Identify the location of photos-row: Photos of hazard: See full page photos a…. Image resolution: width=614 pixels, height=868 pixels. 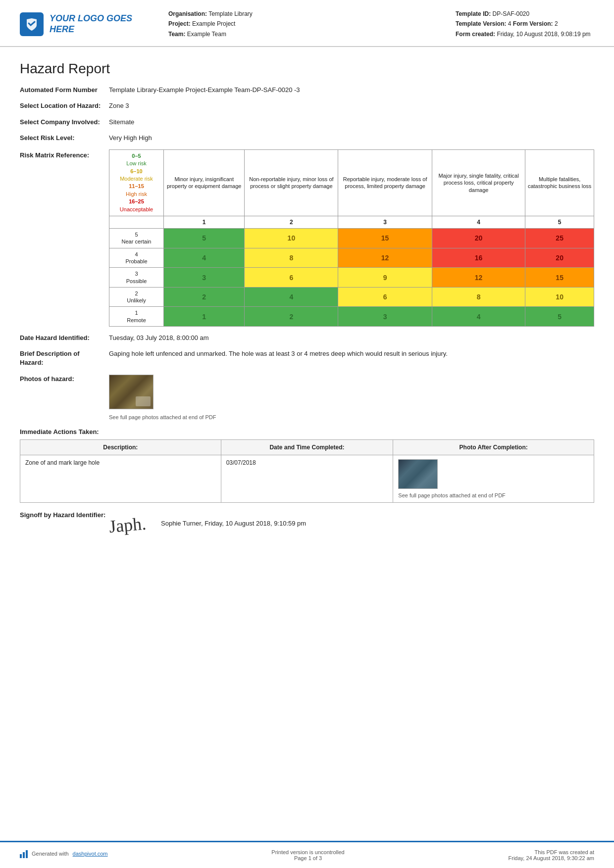
(307, 398).